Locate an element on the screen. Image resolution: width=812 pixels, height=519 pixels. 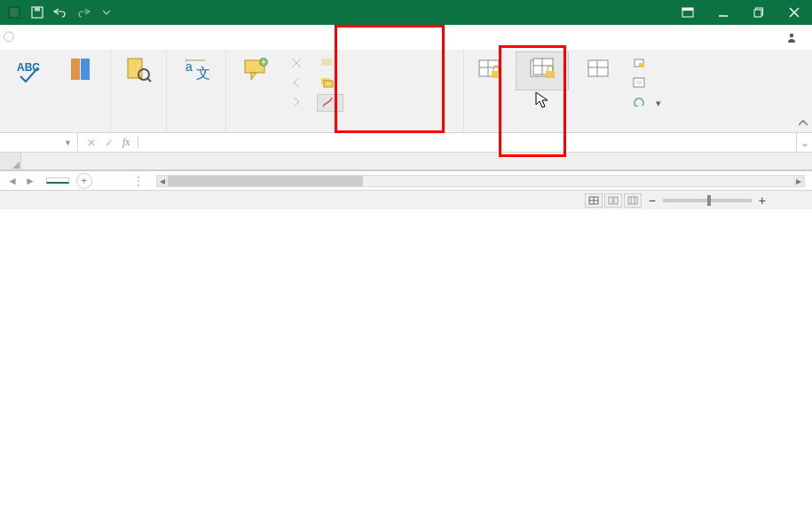
next-comment-button is located at coordinates (299, 103).